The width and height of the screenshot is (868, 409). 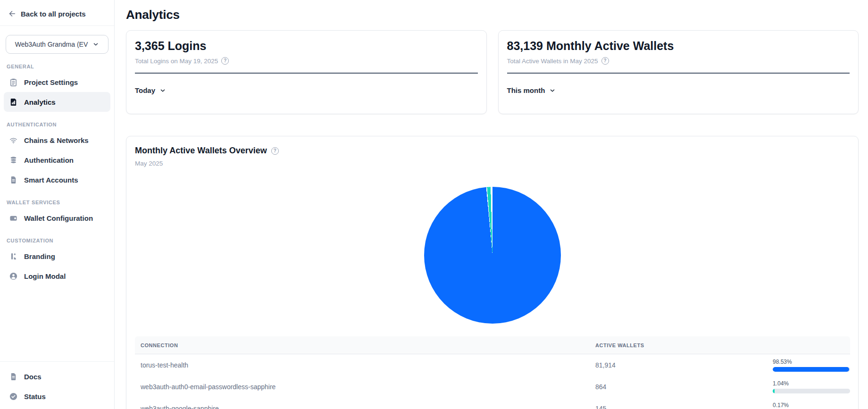 I want to click on sidebar-item-label: Authentication, so click(x=49, y=160).